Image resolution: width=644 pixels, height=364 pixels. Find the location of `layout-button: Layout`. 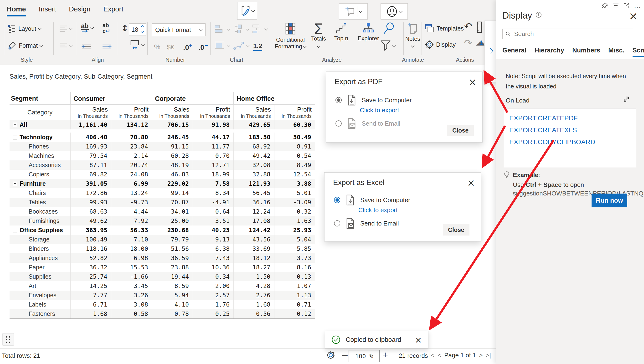

layout-button: Layout is located at coordinates (24, 28).